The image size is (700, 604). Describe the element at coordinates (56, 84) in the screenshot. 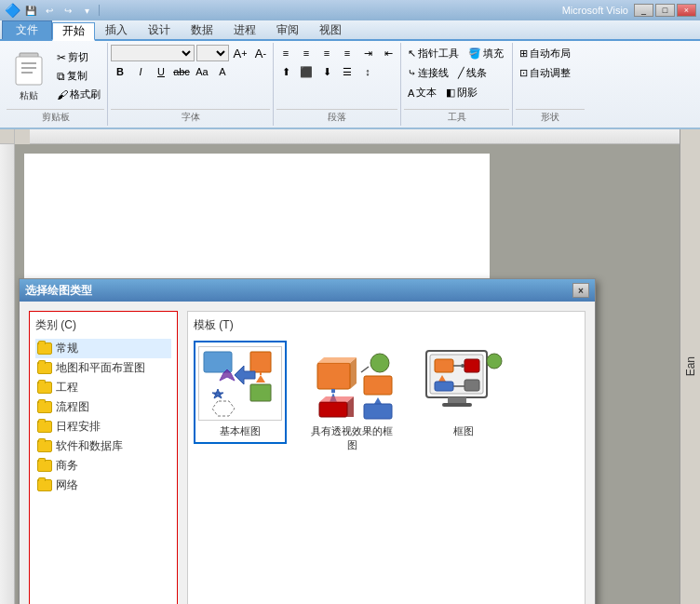

I see `clipboard-group: 粘贴 ✂ 剪切 ⧉ 复制 🖌 格式` at that location.